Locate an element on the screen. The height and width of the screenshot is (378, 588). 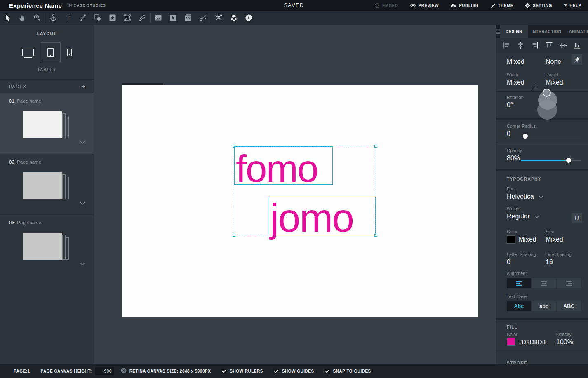
layers-tool is located at coordinates (234, 18).